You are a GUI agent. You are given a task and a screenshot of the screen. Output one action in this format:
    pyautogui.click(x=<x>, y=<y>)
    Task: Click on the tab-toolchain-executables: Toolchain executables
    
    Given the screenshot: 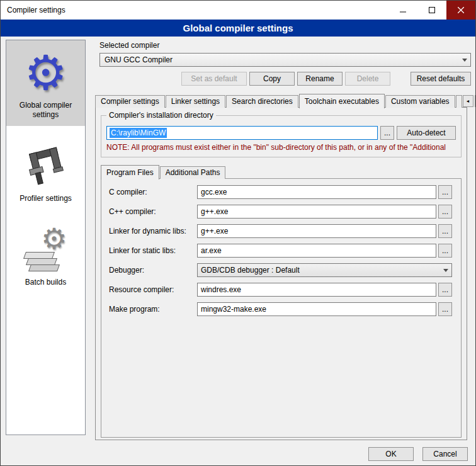 What is the action you would take?
    pyautogui.click(x=342, y=101)
    